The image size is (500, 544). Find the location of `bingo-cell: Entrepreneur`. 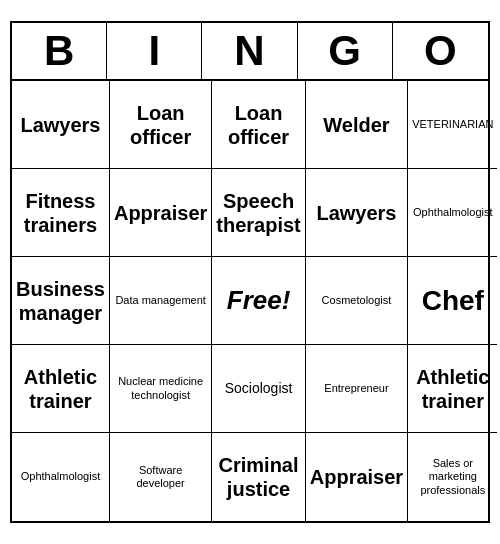

bingo-cell: Entrepreneur is located at coordinates (357, 389).